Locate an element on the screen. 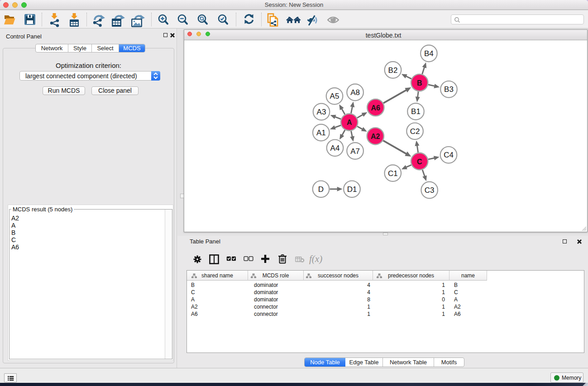  svg-text: D is located at coordinates (321, 189).